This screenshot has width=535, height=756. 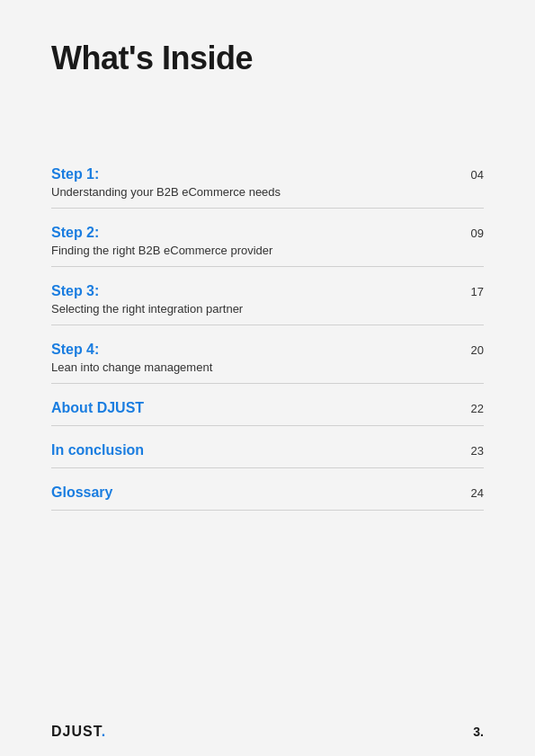 What do you see at coordinates (477, 493) in the screenshot?
I see `toc-page-glossary: 24` at bounding box center [477, 493].